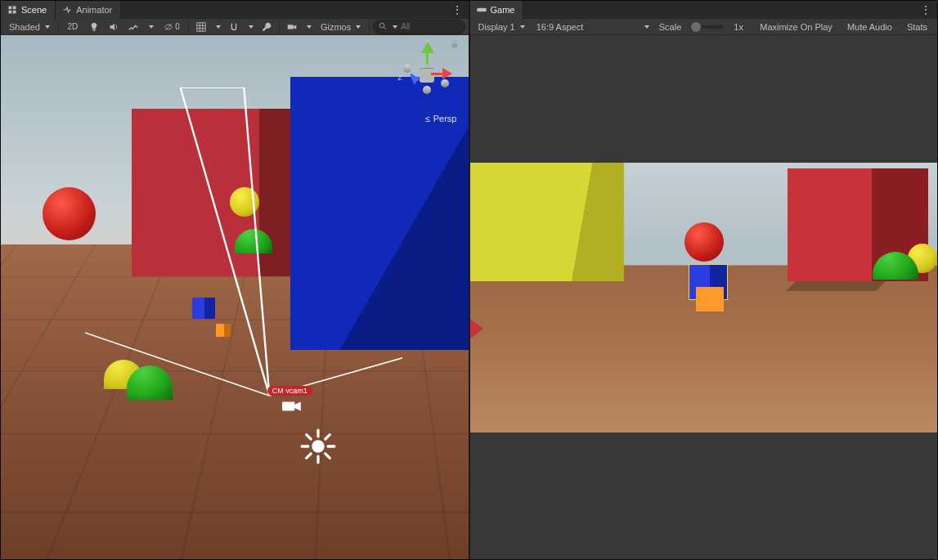 This screenshot has height=560, width=938. What do you see at coordinates (292, 27) in the screenshot?
I see `scene-camera-button` at bounding box center [292, 27].